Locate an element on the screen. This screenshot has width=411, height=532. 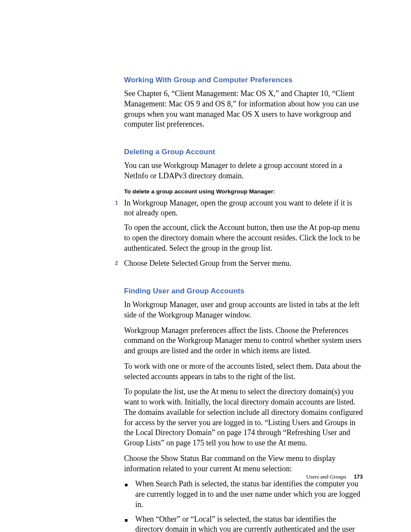
heading-finding-accounts: Finding User and Group Accounts is located at coordinates (244, 291).